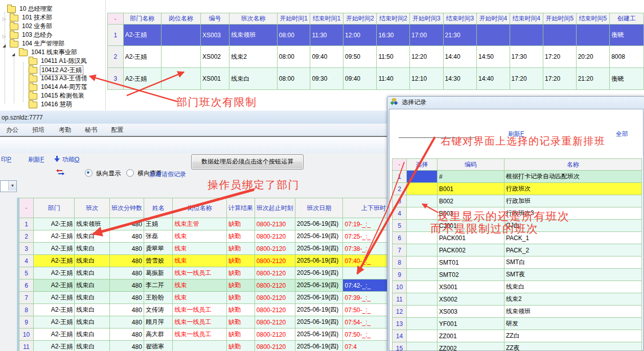 This screenshot has width=644, height=351. I want to click on name-cell: ZZ白, so click(573, 336).